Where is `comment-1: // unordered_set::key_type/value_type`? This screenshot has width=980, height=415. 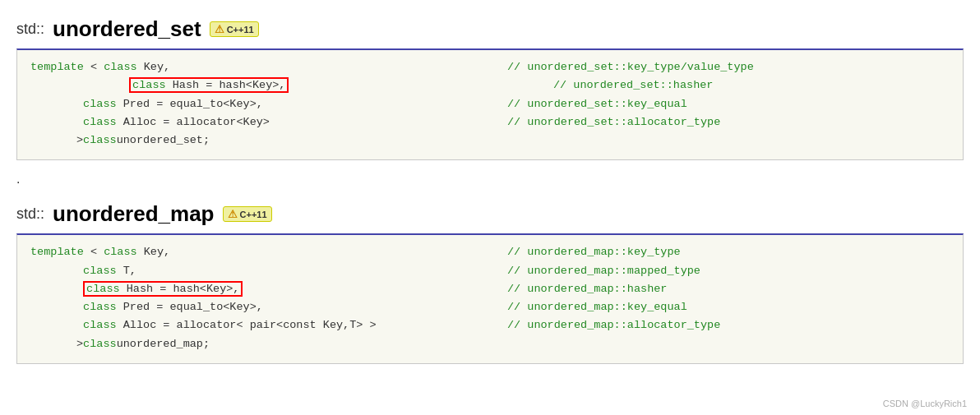
comment-1: // unordered_set::key_type/value_type is located at coordinates (728, 67).